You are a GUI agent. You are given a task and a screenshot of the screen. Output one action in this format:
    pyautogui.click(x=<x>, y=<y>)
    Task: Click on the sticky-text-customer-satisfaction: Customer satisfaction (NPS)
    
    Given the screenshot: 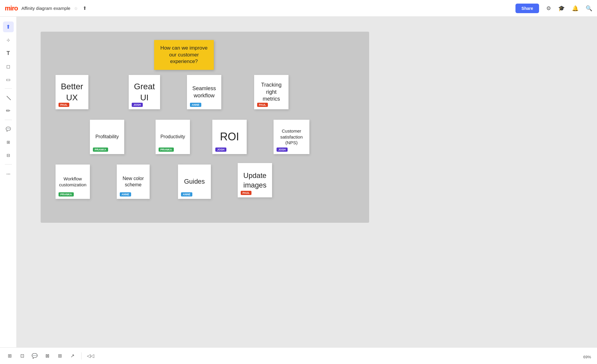 What is the action you would take?
    pyautogui.click(x=291, y=137)
    